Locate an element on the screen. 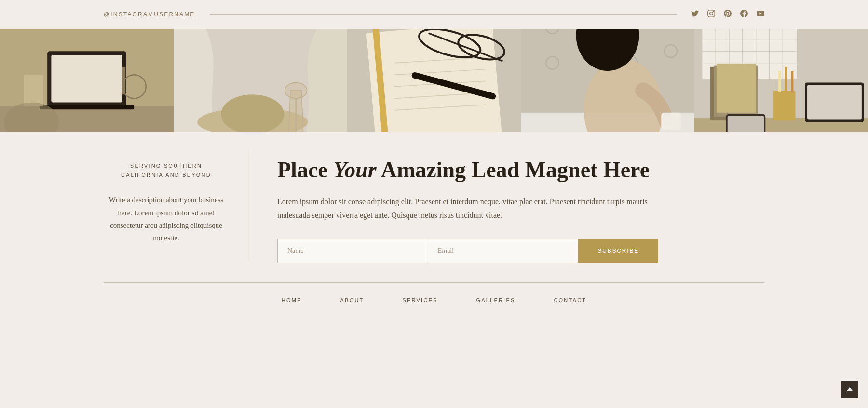 The image size is (868, 408). subscribe-button: SUBSCRIBE is located at coordinates (618, 251).